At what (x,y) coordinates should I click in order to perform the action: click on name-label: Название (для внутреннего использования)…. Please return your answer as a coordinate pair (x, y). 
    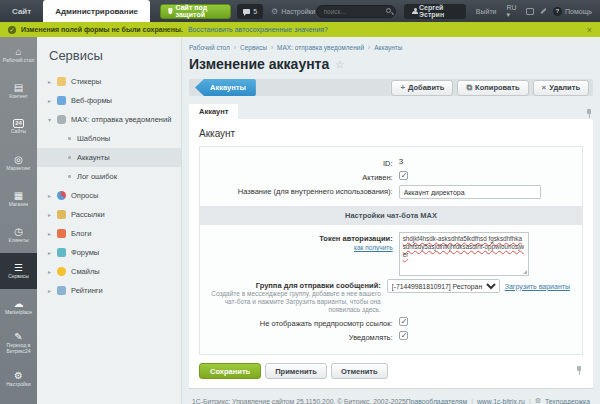
    Looking at the image, I should click on (300, 190).